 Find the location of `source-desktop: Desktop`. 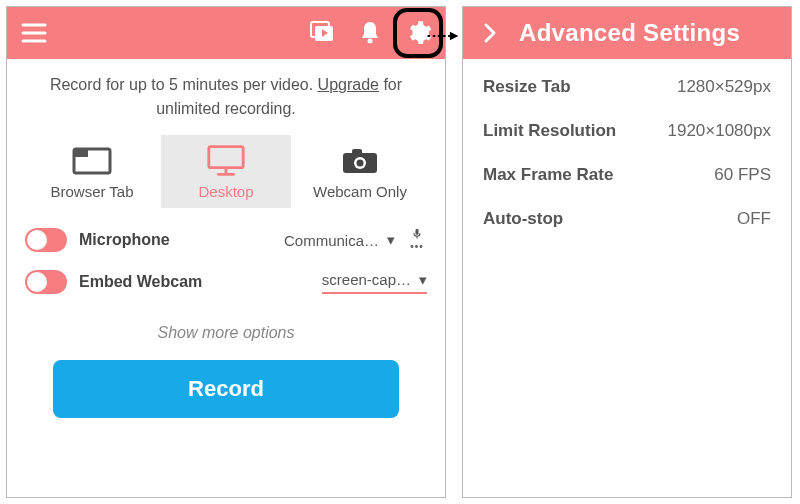

source-desktop: Desktop is located at coordinates (226, 172).